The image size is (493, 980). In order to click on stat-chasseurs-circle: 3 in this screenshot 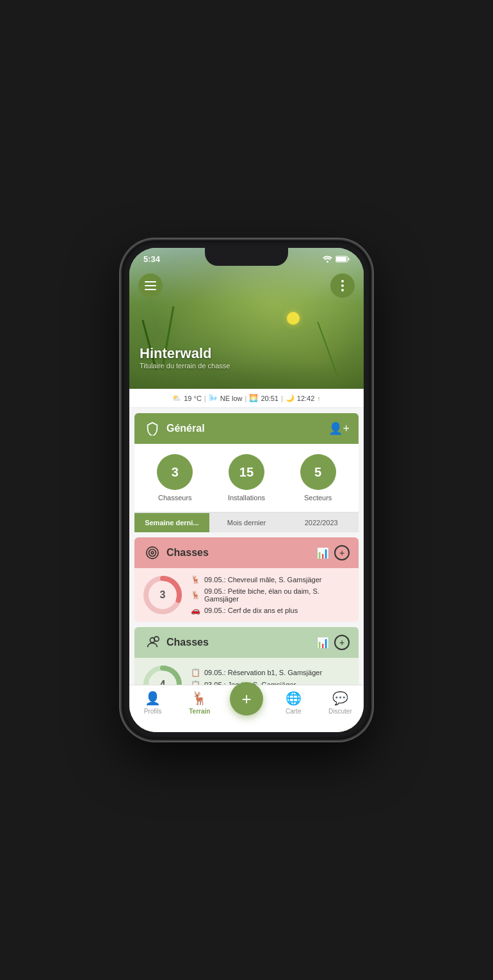, I will do `click(175, 472)`.